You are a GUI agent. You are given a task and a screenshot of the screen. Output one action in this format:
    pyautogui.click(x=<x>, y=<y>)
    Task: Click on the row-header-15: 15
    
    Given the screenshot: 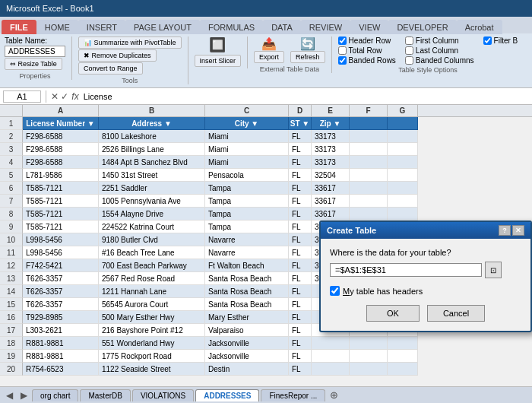 What is the action you would take?
    pyautogui.click(x=11, y=304)
    